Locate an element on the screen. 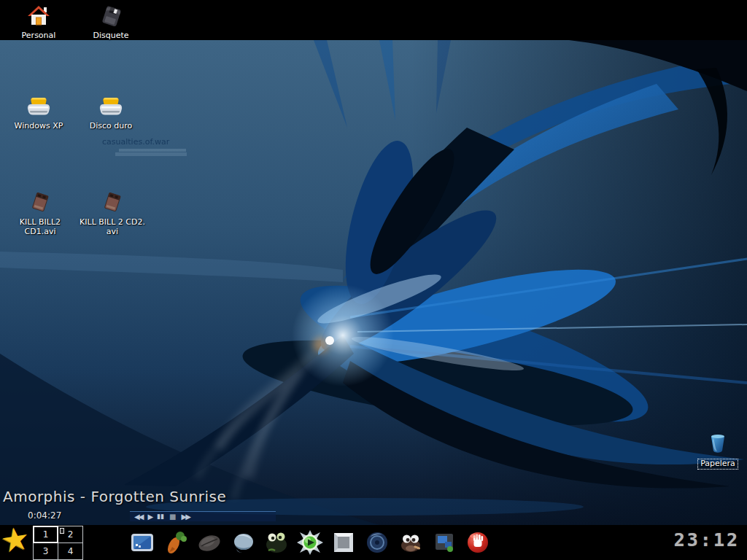  desktop-icon-papelera: Papelera is located at coordinates (718, 450).